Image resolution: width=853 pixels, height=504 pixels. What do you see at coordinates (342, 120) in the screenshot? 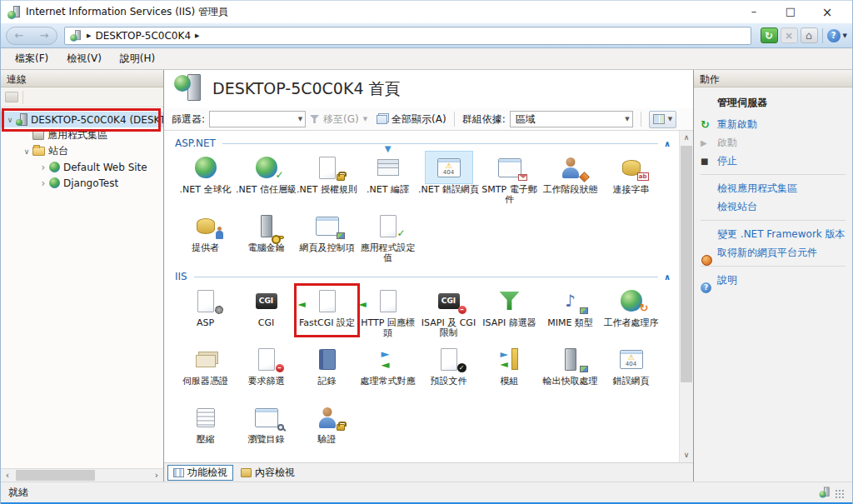
I see `filter-go-button: 移至(G)` at bounding box center [342, 120].